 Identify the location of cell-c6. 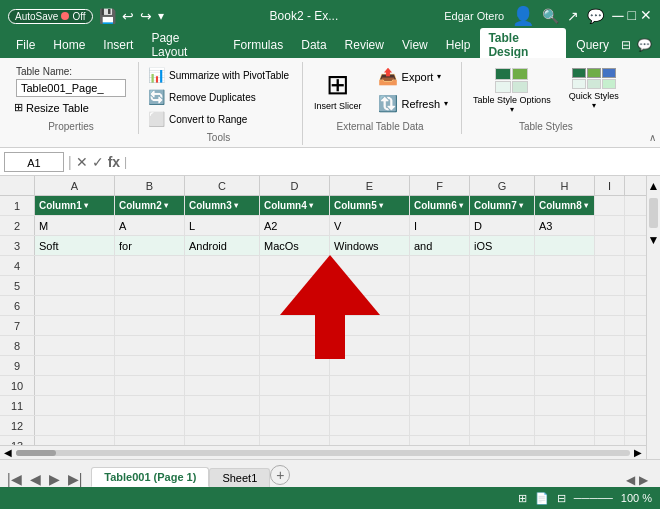
(222, 306).